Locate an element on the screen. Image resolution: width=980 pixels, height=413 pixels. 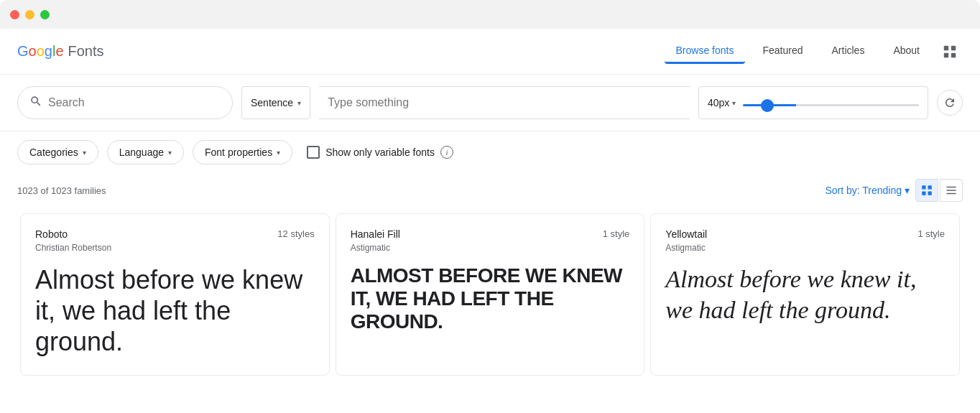
sort-by-dropdown: Sort by: Trending ▾ is located at coordinates (867, 190).